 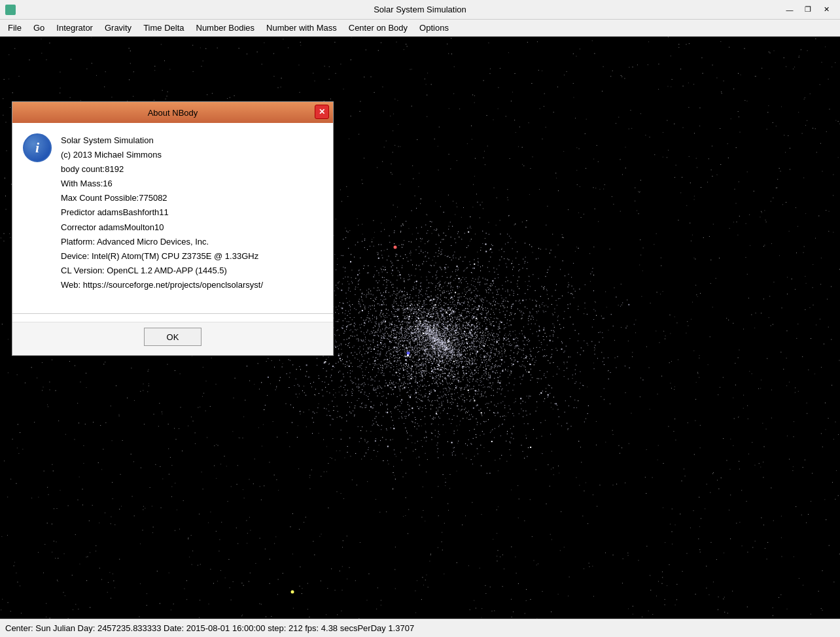 I want to click on menu-bar: File Go Integrator Gravity Time Delta Nu…, so click(x=420, y=28).